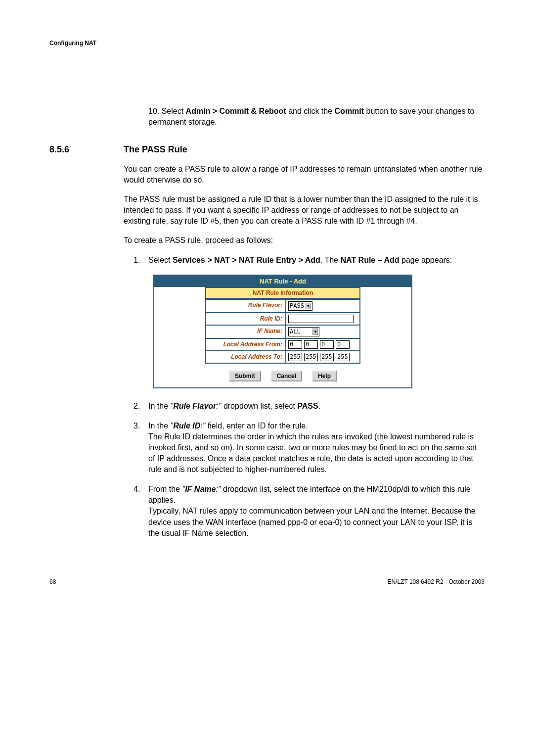 The width and height of the screenshot is (534, 756). What do you see at coordinates (436, 582) in the screenshot?
I see `footer-right: EN/LZT 108 6492 R2 - October 2003` at bounding box center [436, 582].